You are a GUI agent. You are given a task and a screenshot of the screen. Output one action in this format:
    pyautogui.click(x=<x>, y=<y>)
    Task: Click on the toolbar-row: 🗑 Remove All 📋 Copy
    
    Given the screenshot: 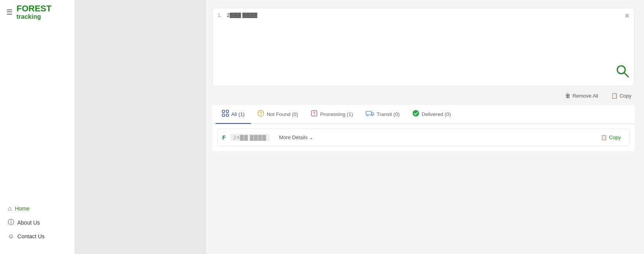 What is the action you would take?
    pyautogui.click(x=423, y=96)
    